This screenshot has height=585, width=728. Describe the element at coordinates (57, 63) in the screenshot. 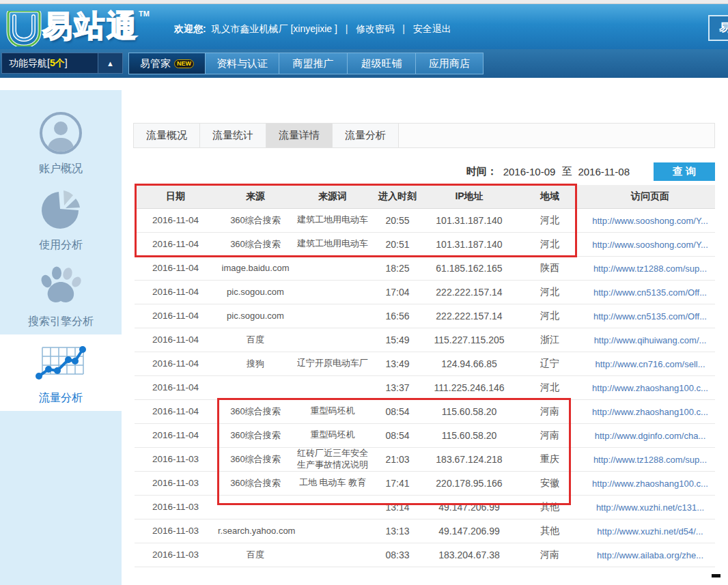

I see `function-nav-count: 5个` at that location.